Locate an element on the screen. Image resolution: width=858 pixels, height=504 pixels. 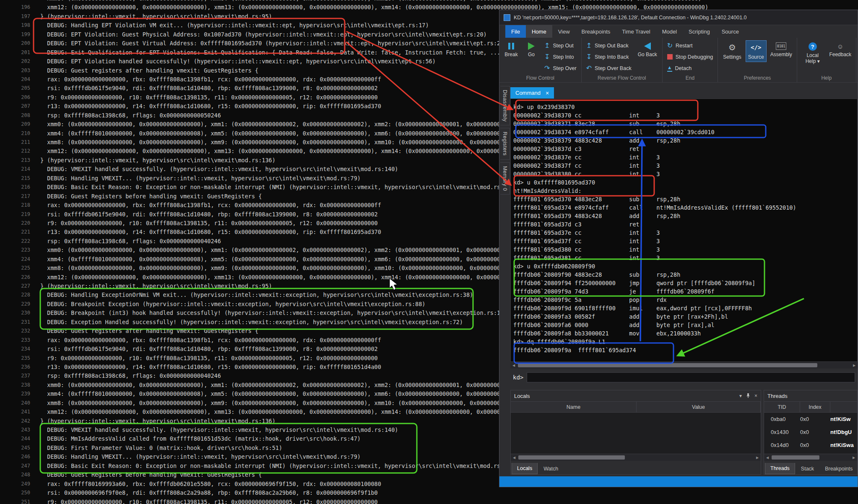
detach-icon: ▲ is located at coordinates (670, 68).